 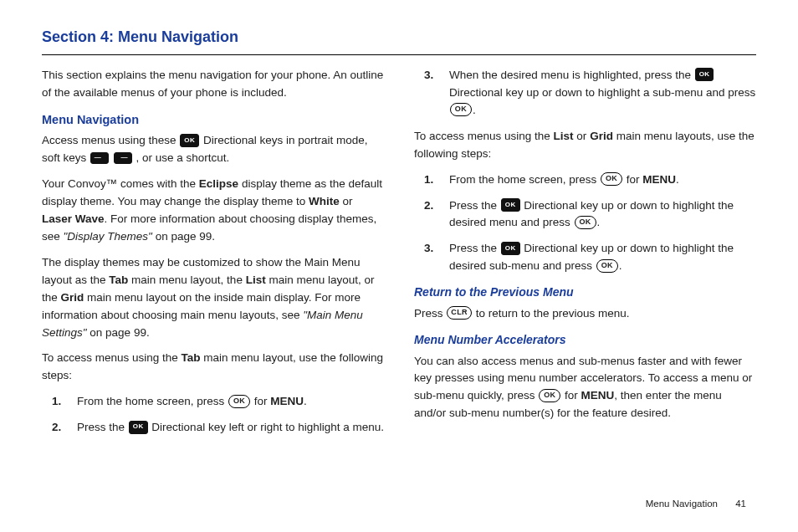 I want to click on page-number: 41, so click(x=741, y=504).